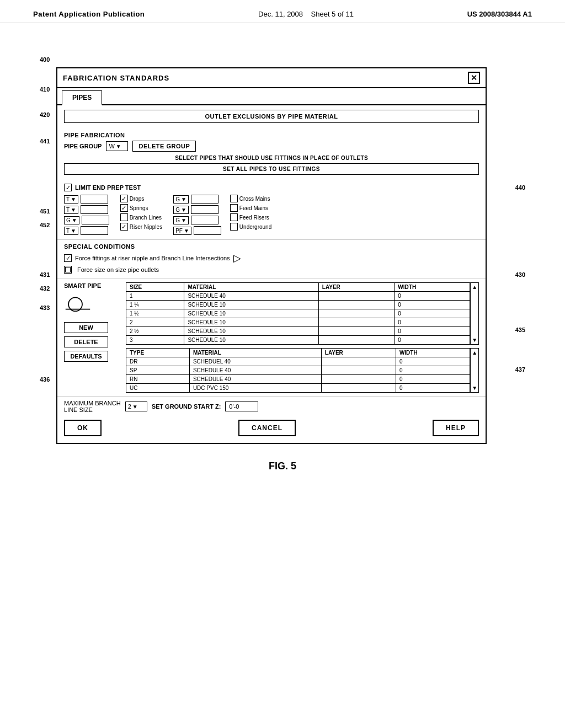  Describe the element at coordinates (136, 406) in the screenshot. I see `line-size-dropdown: 2 ▼` at that location.